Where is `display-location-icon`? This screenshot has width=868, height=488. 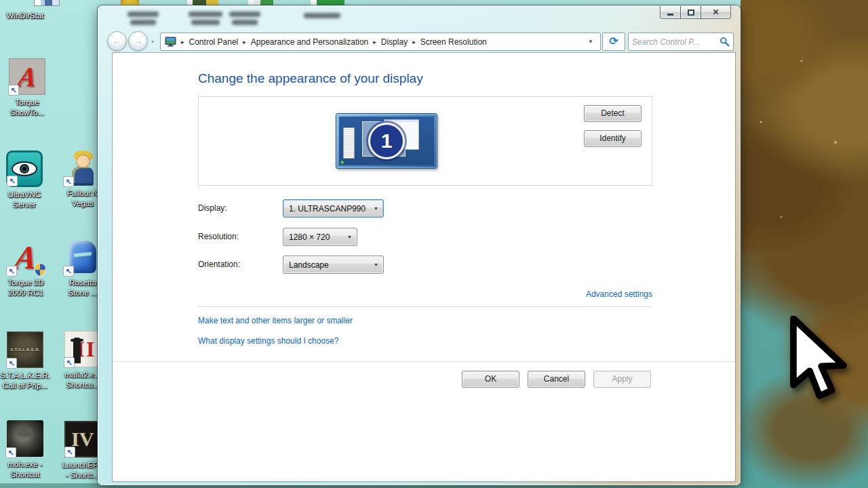
display-location-icon is located at coordinates (171, 42).